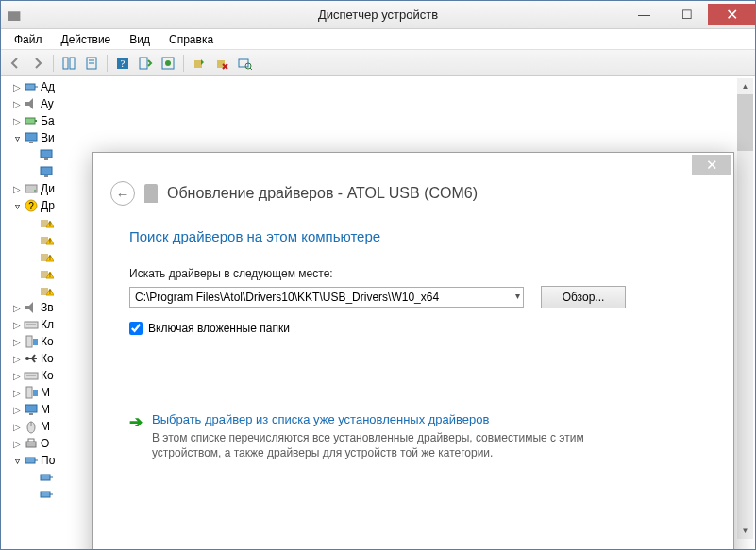  I want to click on driver-path-input, so click(327, 297).